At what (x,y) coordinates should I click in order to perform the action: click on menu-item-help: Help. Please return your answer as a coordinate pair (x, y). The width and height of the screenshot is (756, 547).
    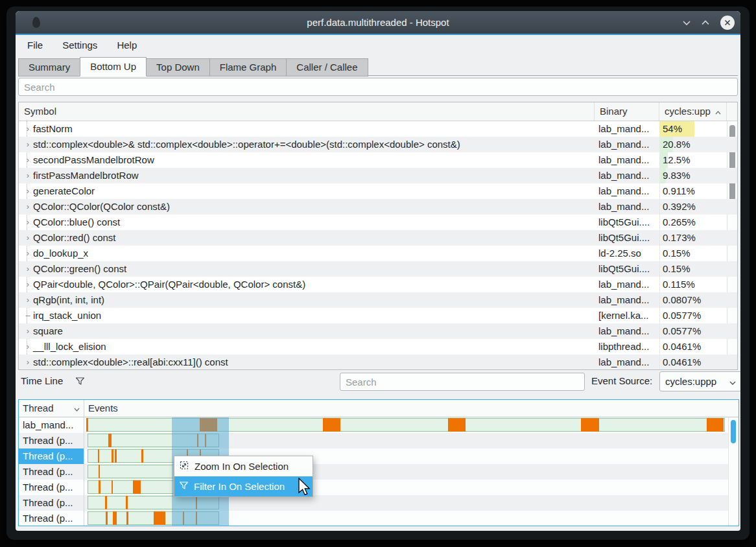
    Looking at the image, I should click on (127, 45).